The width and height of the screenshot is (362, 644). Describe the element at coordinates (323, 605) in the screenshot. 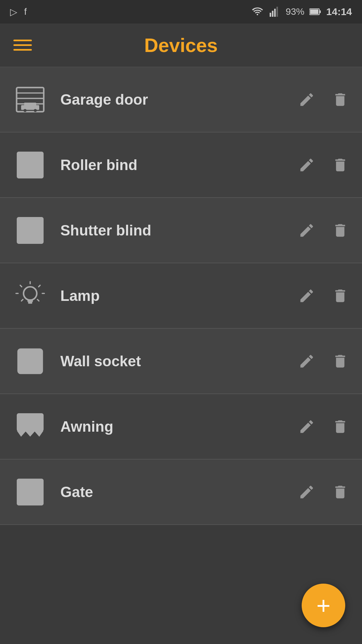

I see `add-device-button: +` at that location.